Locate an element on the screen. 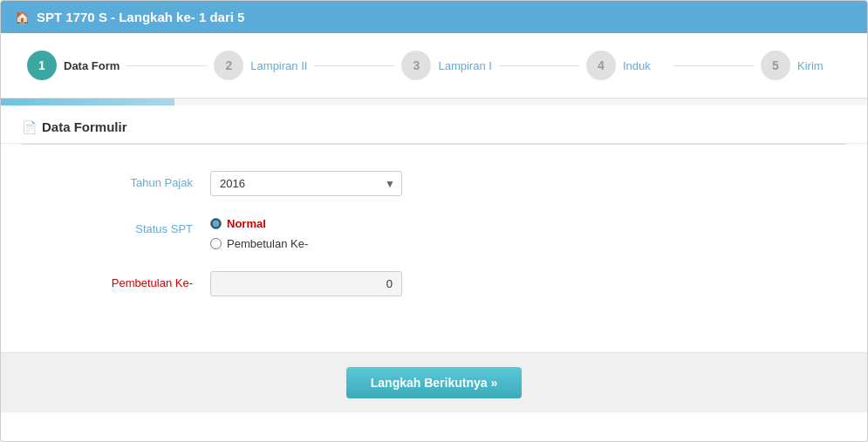  tahun-pajak-control: 2016 2015 2014 2013 ▼ is located at coordinates (350, 183).